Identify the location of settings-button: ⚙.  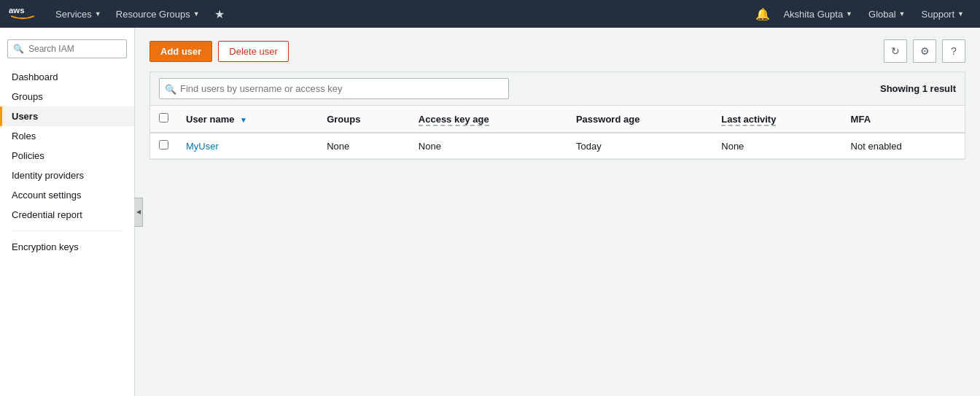
(925, 51).